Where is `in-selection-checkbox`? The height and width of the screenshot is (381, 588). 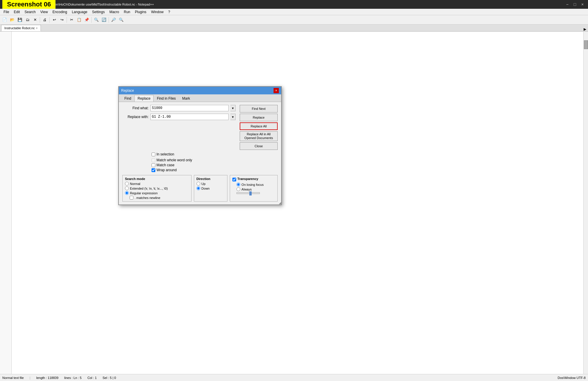 in-selection-checkbox is located at coordinates (154, 154).